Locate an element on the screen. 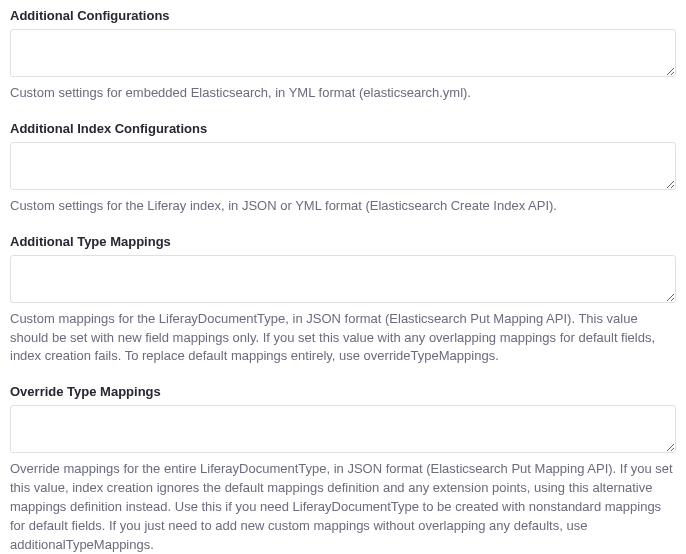  additional-index-configurations-input is located at coordinates (343, 166).